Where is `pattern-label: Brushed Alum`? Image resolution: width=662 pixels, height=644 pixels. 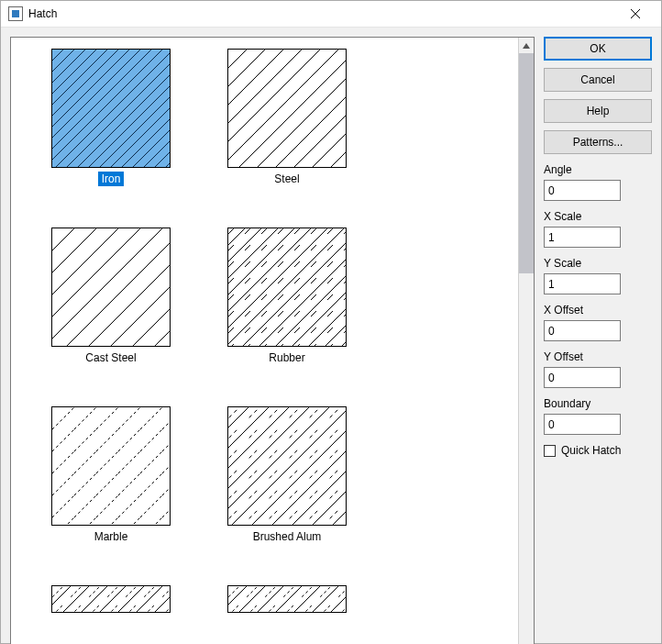
pattern-label: Brushed Alum is located at coordinates (288, 537).